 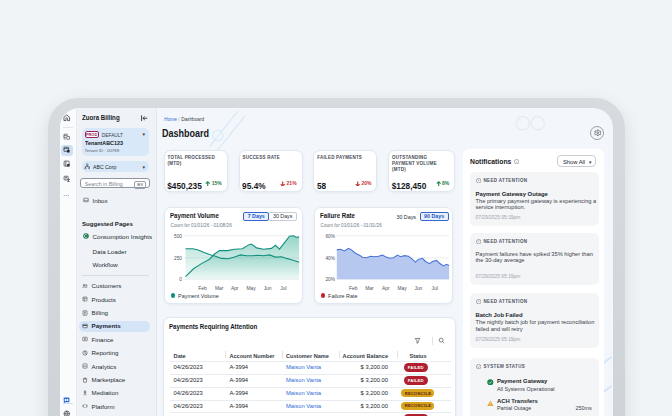 What do you see at coordinates (177, 236) in the screenshot?
I see `svg-text: 500` at bounding box center [177, 236].